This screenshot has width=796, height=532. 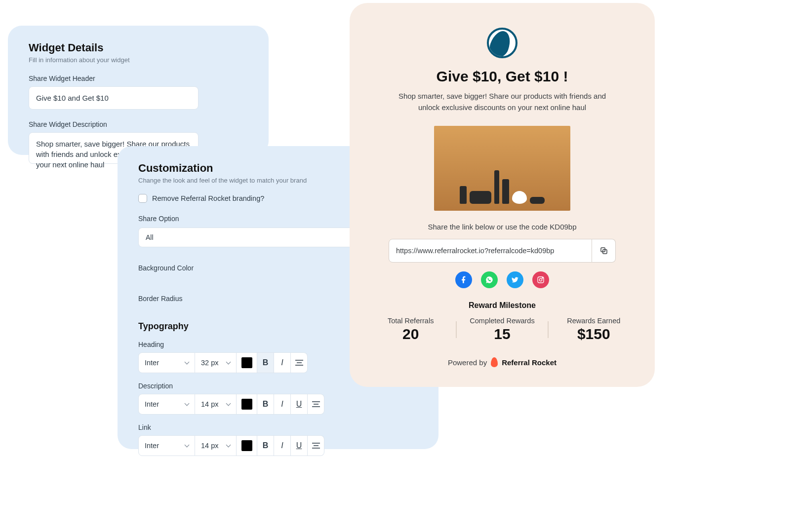 What do you see at coordinates (502, 305) in the screenshot?
I see `milestone-title: Reward Milestone` at bounding box center [502, 305].